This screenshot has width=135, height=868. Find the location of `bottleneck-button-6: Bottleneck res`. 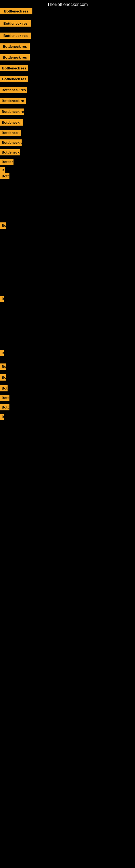

bottleneck-button-6: Bottleneck res is located at coordinates (14, 68).